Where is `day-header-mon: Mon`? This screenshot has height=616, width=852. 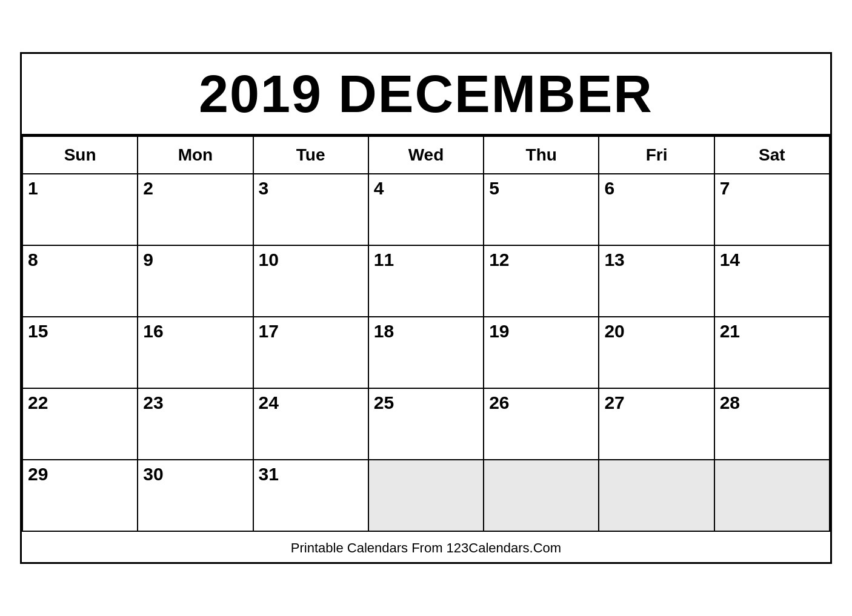 day-header-mon: Mon is located at coordinates (195, 155).